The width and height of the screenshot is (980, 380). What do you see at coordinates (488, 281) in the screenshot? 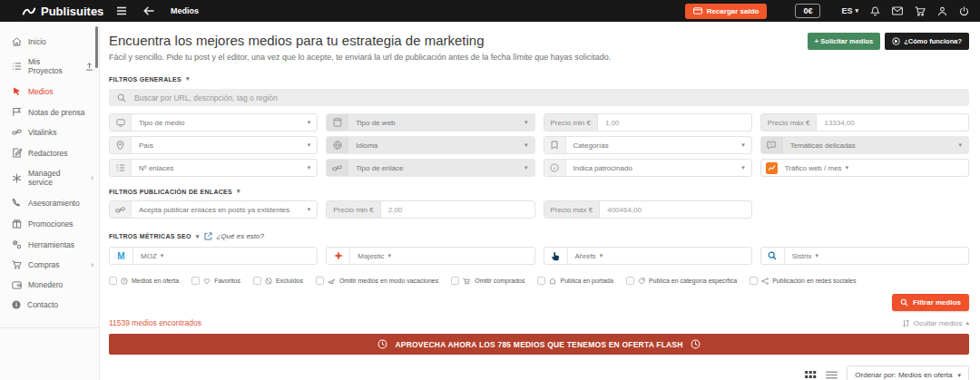
I see `checkbox-omitir-comprados: Omitir comprados` at bounding box center [488, 281].